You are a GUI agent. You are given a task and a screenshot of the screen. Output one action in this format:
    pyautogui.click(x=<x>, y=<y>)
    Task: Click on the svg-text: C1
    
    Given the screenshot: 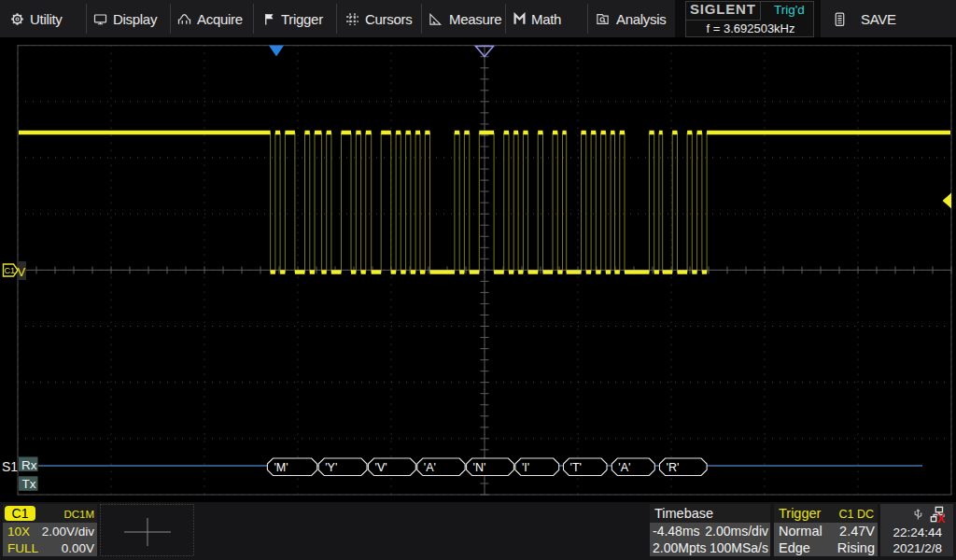 What is the action you would take?
    pyautogui.click(x=10, y=271)
    